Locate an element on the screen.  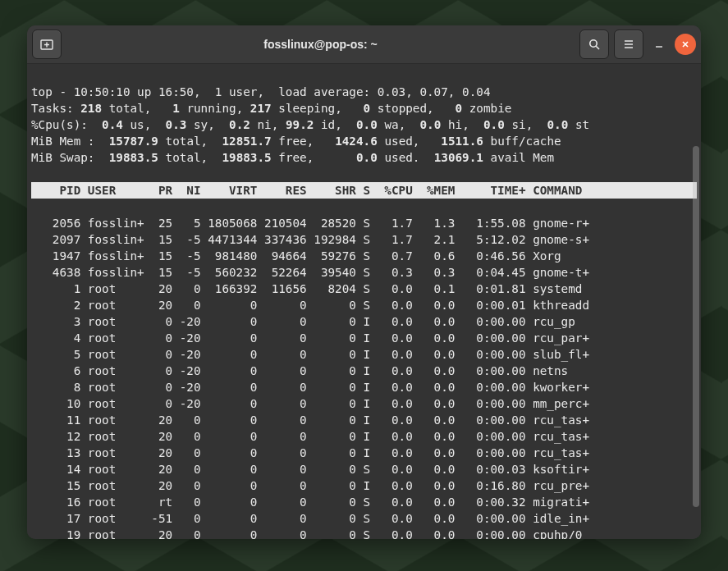
minimize-icon is located at coordinates (659, 44).